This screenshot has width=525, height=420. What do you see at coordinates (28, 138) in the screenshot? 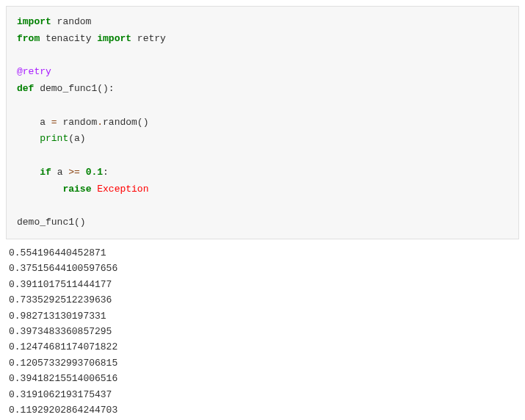
I see `indent-print` at bounding box center [28, 138].